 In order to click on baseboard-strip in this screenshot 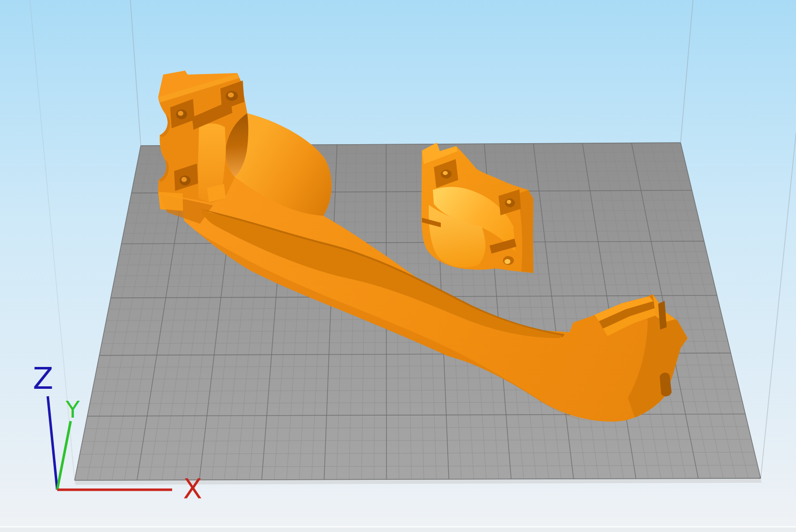, I will do `click(398, 530)`.